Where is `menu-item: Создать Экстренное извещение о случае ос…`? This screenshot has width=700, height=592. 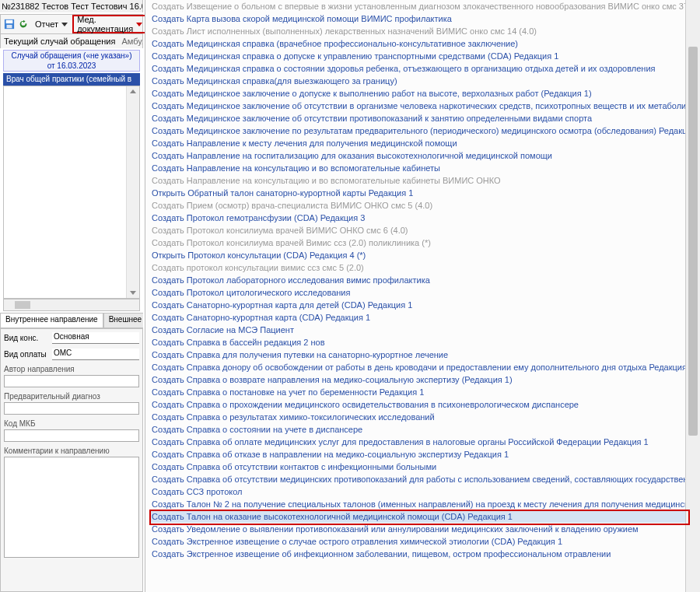 menu-item: Создать Экстренное извещение о случае ос… is located at coordinates (418, 541).